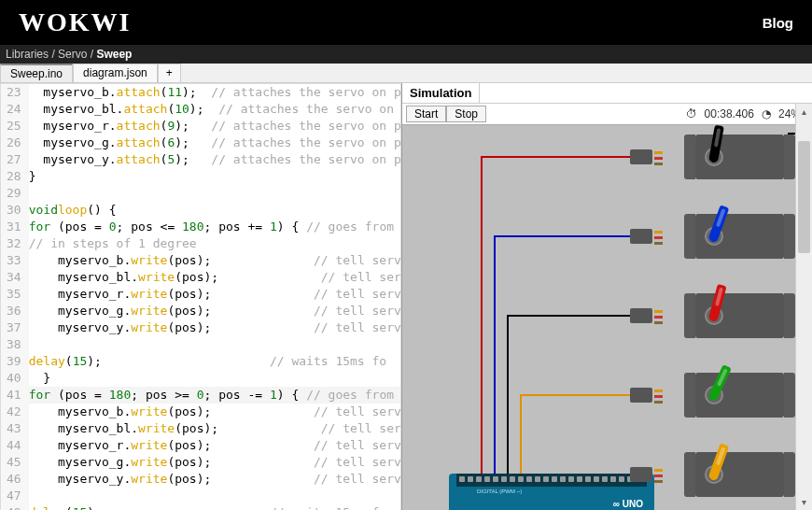 This screenshot has height=510, width=812. Describe the element at coordinates (607, 93) in the screenshot. I see `simulation-header: Simulation` at that location.